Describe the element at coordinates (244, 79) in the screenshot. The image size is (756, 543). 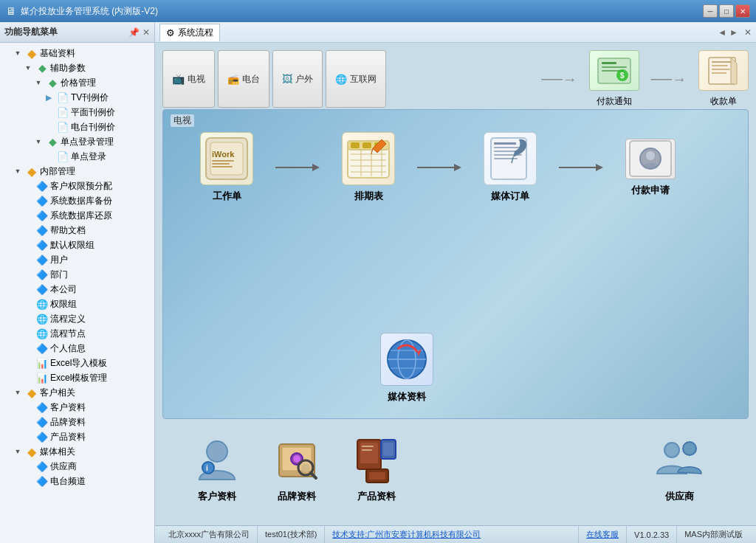
I see `radio-button: 📻 电台` at that location.